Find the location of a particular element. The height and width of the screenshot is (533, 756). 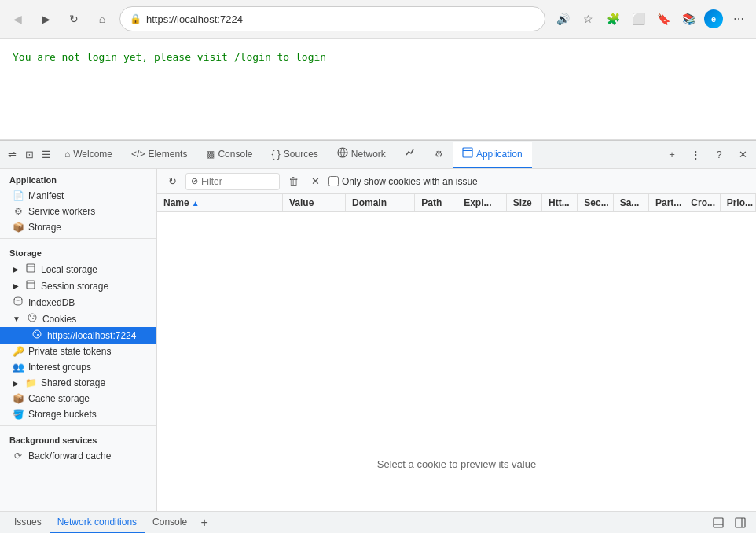

col-header-samesite: Sa... is located at coordinates (632, 203).